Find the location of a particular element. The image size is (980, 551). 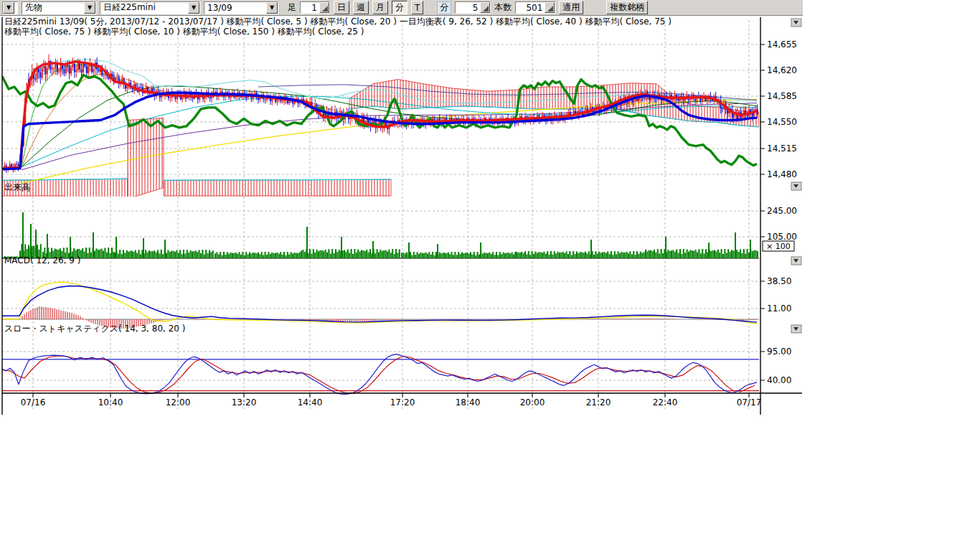

bar-interval-value: 1 is located at coordinates (310, 8).